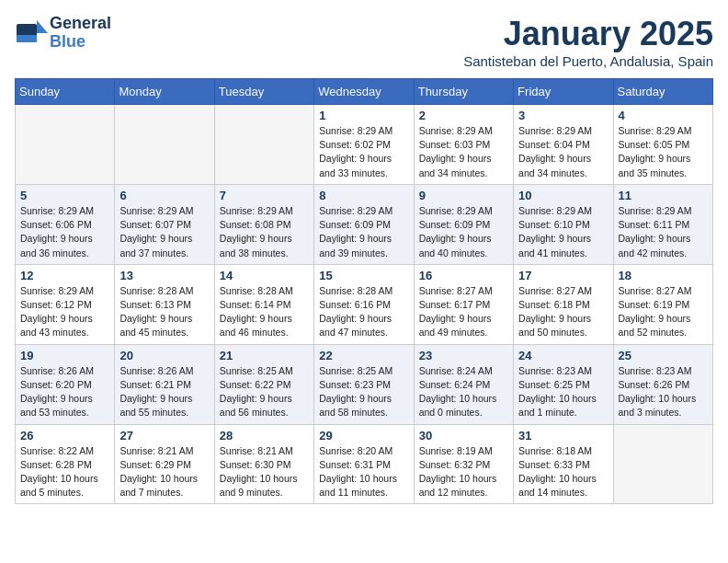 Image resolution: width=728 pixels, height=563 pixels. Describe the element at coordinates (265, 232) in the screenshot. I see `day-info: Sunrise: 8:29 AM Sunset: 6:08 PM Dayligh…` at that location.